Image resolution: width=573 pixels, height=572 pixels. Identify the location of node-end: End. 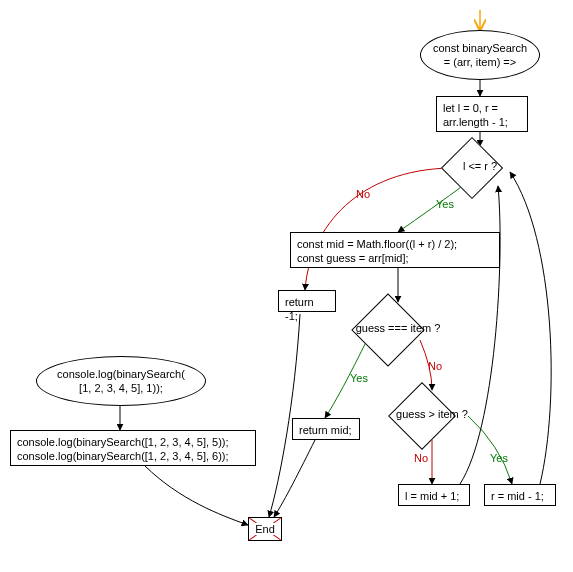
(265, 529).